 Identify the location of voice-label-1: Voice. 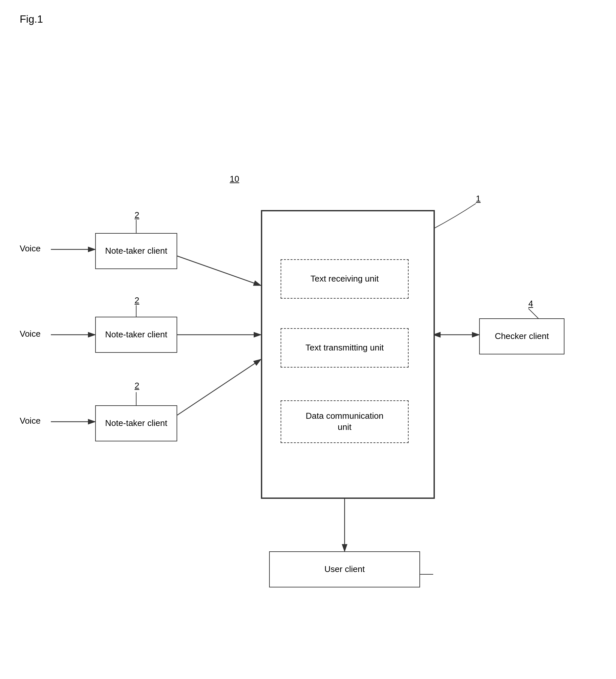
(30, 249).